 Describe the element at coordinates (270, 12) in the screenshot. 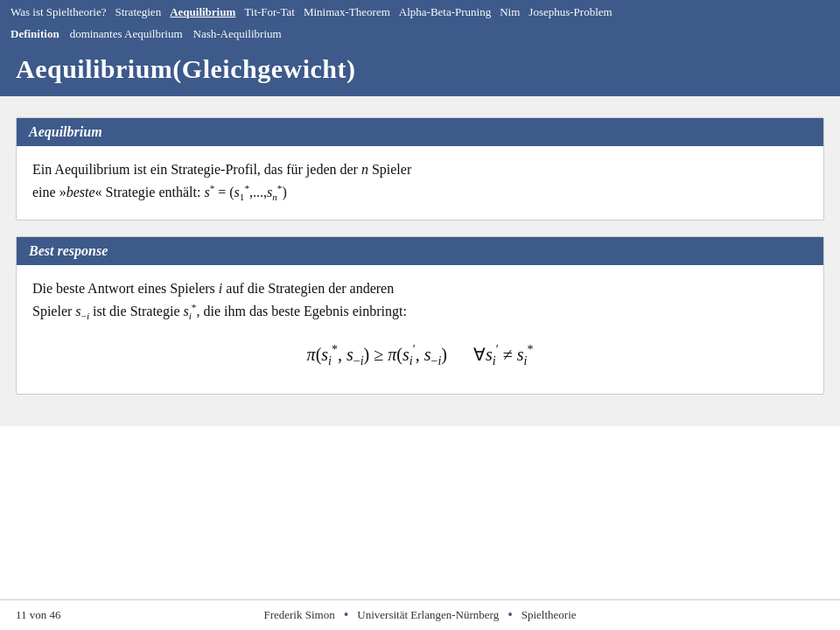

I see `nav-item-tit-for-tat: Tit-For-Tat` at that location.